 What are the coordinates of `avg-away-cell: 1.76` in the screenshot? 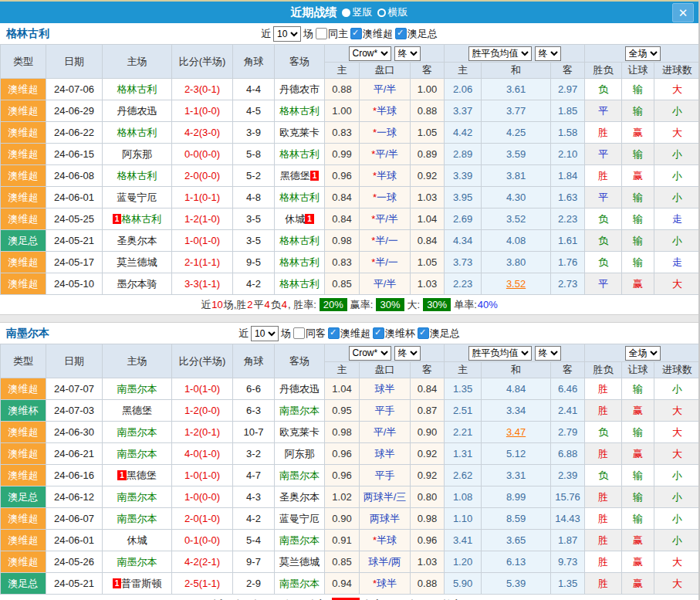 It's located at (568, 263).